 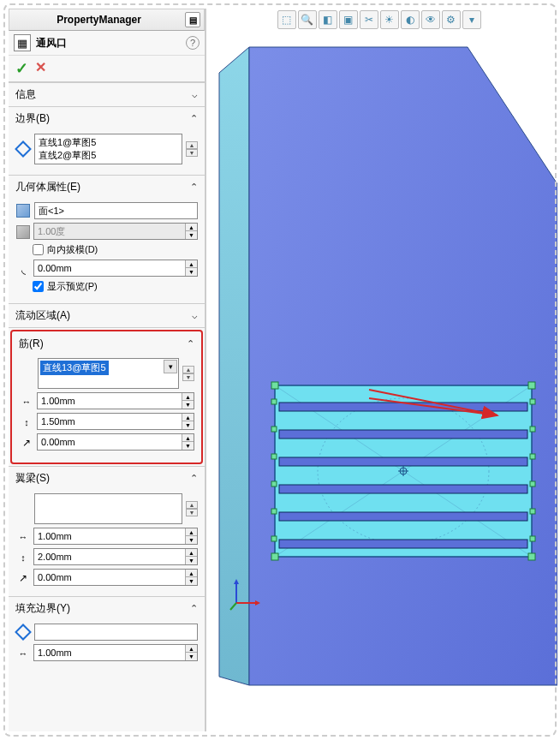 What do you see at coordinates (245, 594) in the screenshot?
I see `orientation-triad` at bounding box center [245, 594].